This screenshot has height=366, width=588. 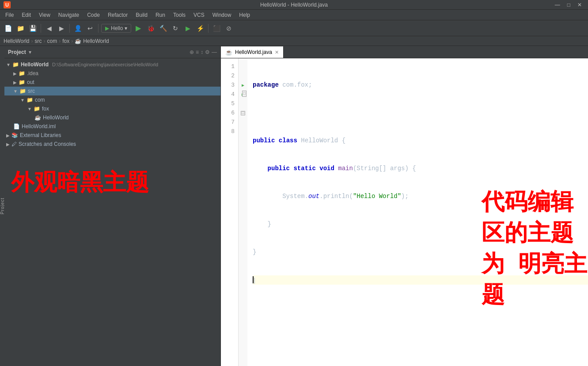 What do you see at coordinates (277, 52) in the screenshot?
I see `tab-close-icon: ✕` at bounding box center [277, 52].